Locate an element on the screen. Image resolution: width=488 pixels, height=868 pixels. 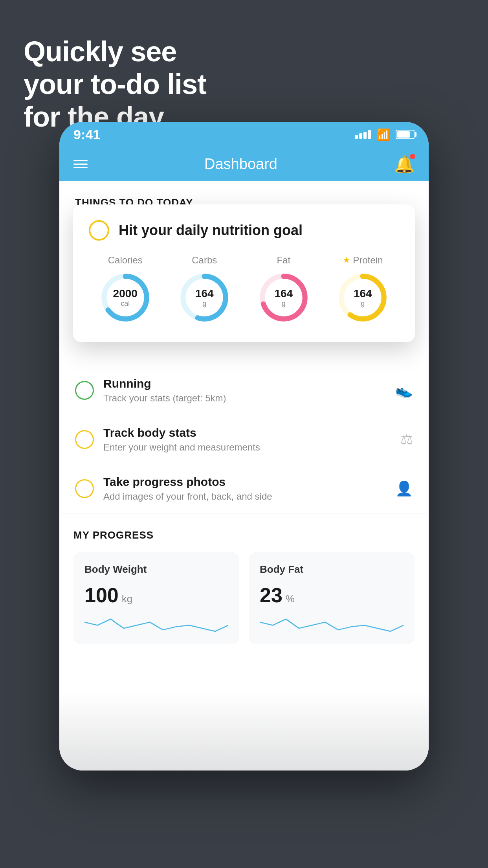
progress-card: Body Fat 23 % is located at coordinates (332, 598).